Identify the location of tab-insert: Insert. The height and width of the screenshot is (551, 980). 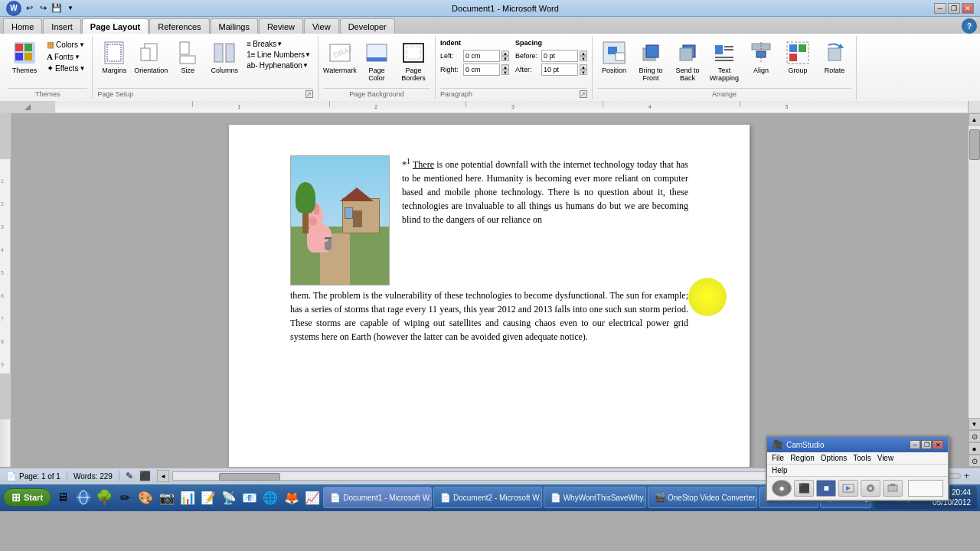
(62, 26).